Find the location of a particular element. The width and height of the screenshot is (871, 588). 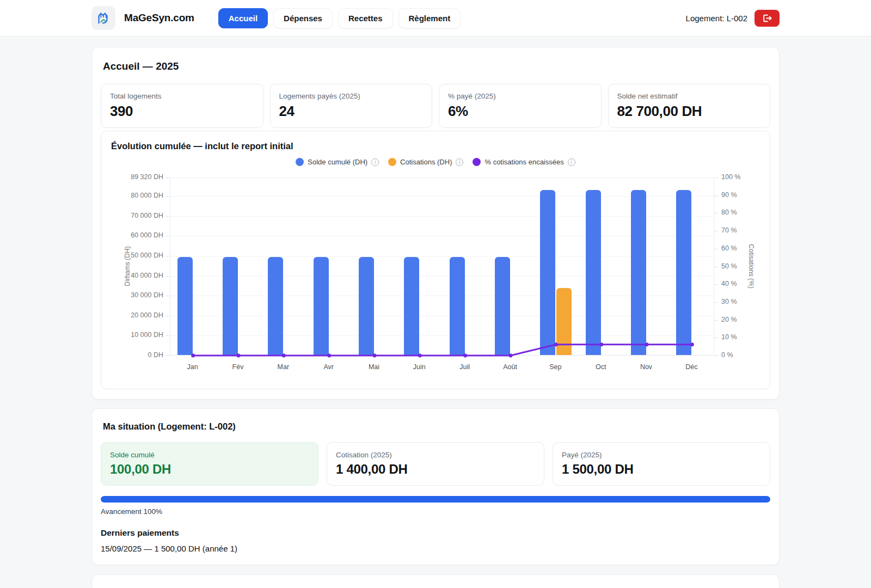

logement-label: Logement: L-002 is located at coordinates (716, 19).